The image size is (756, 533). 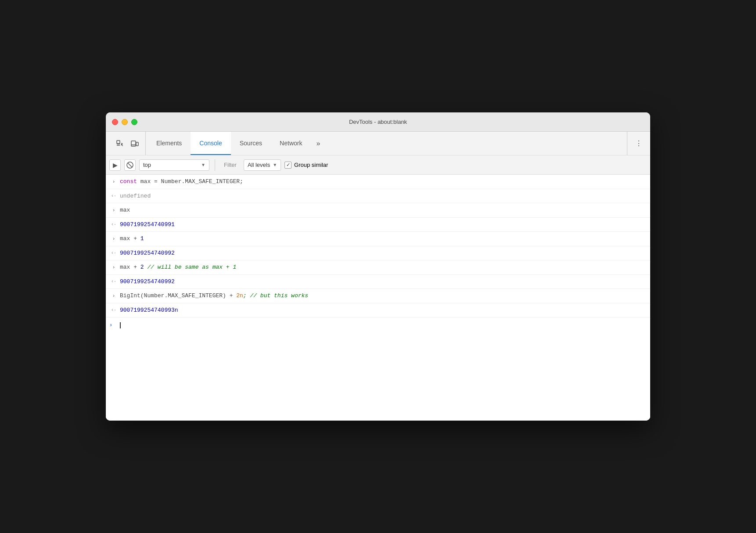 I want to click on tabs-list: Elements Console Sources Network », so click(x=236, y=143).